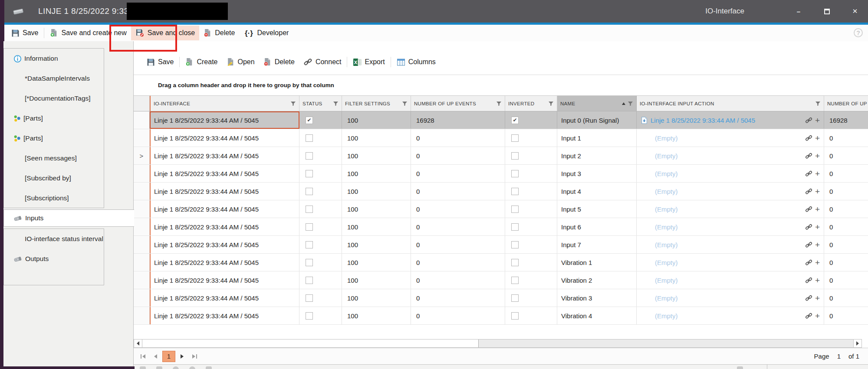  Describe the element at coordinates (321, 103) in the screenshot. I see `column-header-status: STATUS` at that location.